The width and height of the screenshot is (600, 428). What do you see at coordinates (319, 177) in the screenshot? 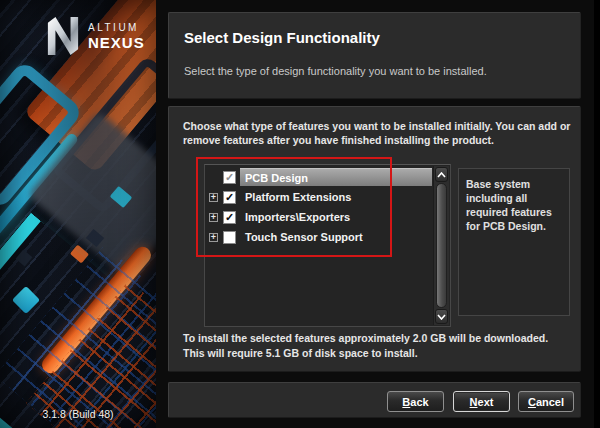
I see `feature-row: + ✓ PCB Design` at bounding box center [319, 177].